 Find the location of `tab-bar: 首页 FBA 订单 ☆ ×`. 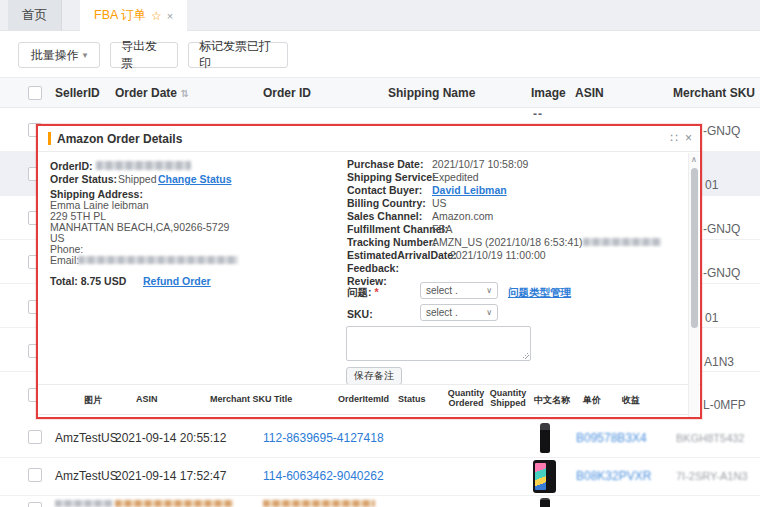

tab-bar: 首页 FBA 订单 ☆ × is located at coordinates (380, 16).